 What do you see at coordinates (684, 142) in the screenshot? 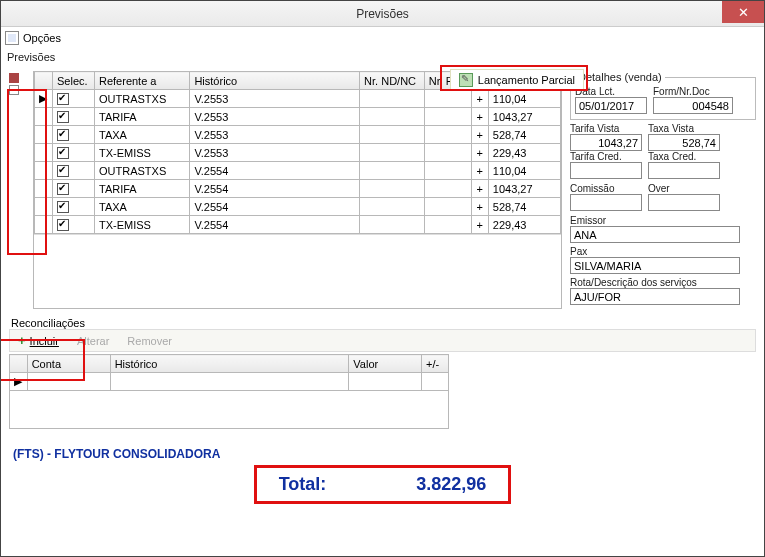
I see `taxa-vista-field` at bounding box center [684, 142].